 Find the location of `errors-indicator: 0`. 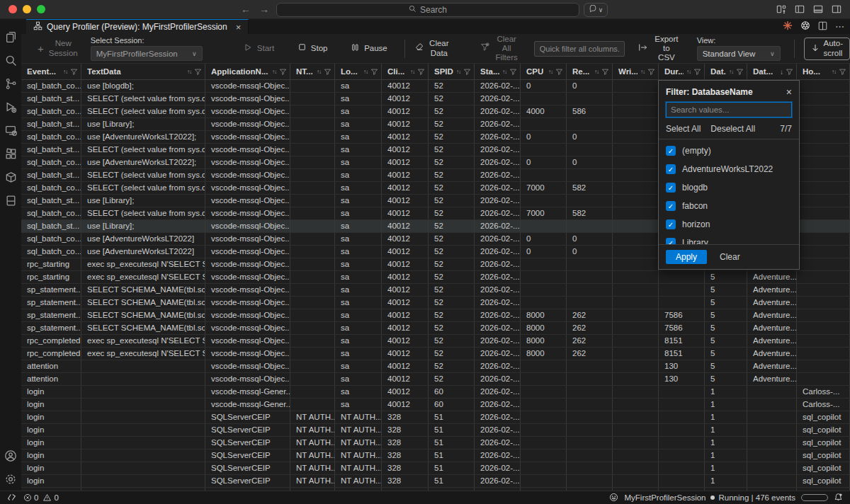

errors-indicator: 0 is located at coordinates (31, 498).